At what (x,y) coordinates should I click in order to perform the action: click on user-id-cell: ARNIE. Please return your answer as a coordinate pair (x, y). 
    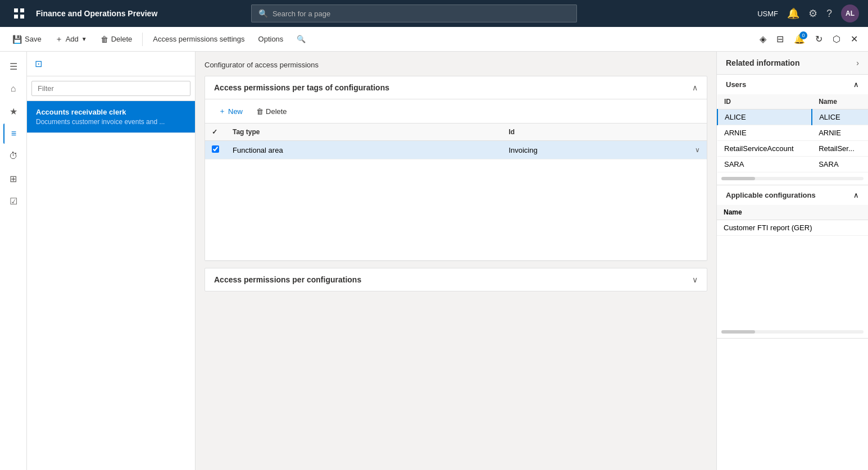
    Looking at the image, I should click on (765, 133).